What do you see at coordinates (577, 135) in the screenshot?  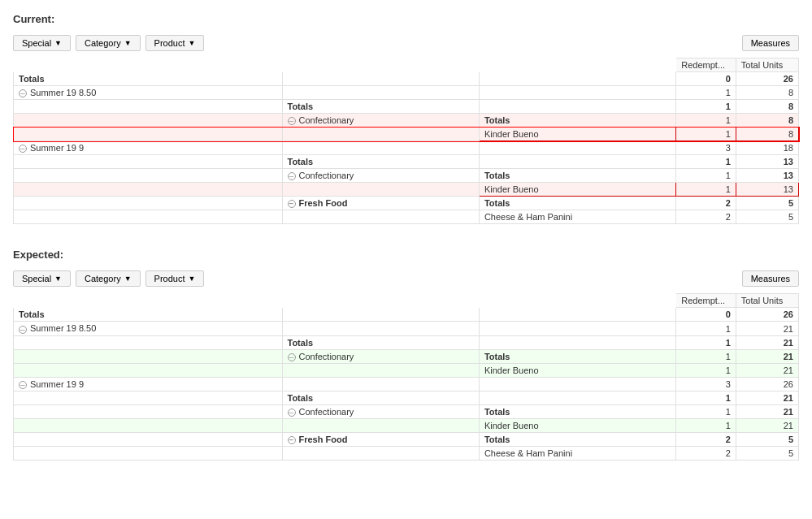 I see `current-row-4-product: Kinder Bueno` at bounding box center [577, 135].